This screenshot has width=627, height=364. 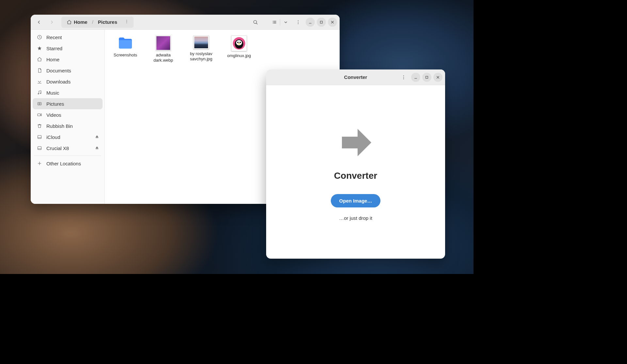 What do you see at coordinates (125, 55) in the screenshot?
I see `file-label: Screenshots` at bounding box center [125, 55].